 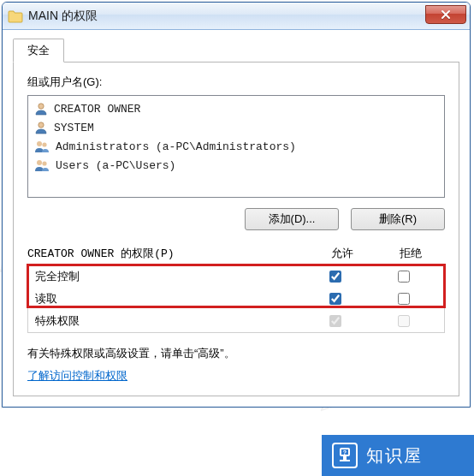 I want to click on permission-row: 完全控制, so click(x=236, y=277).